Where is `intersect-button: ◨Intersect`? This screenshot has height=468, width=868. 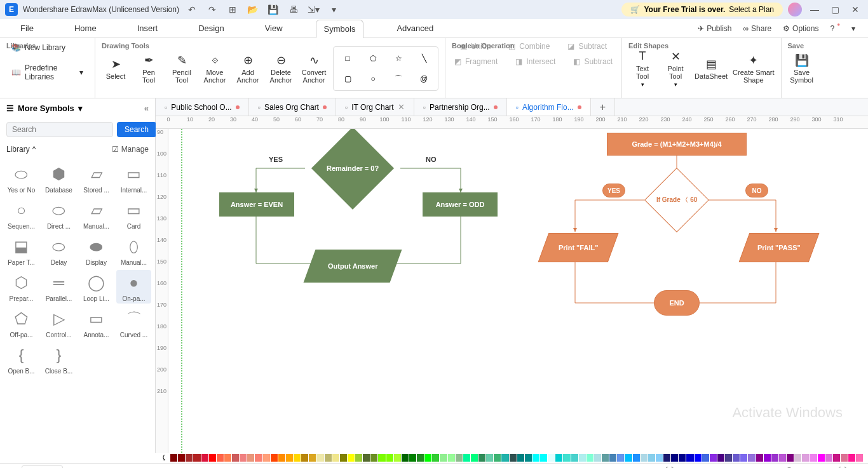
intersect-button: ◨Intersect is located at coordinates (535, 62).